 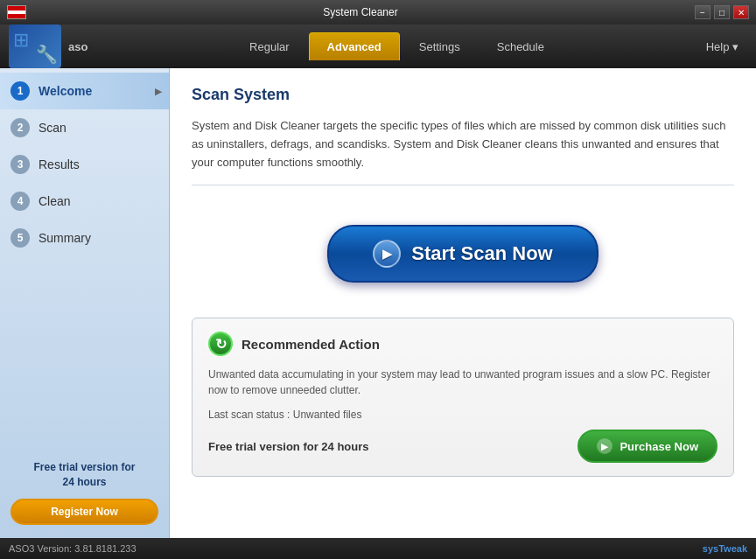 I want to click on maximize-button: □, so click(x=722, y=12).